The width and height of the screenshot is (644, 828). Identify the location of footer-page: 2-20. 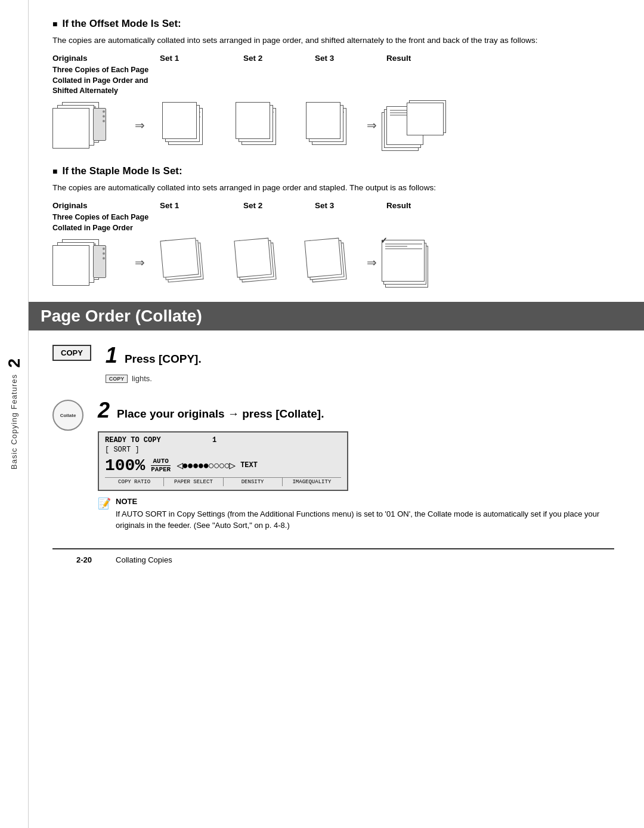
(84, 560).